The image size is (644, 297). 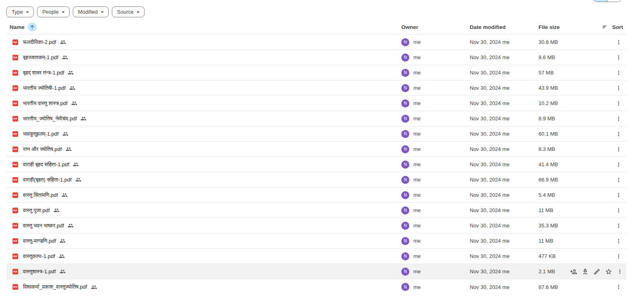 What do you see at coordinates (600, 1) in the screenshot?
I see `list-view-toggle-active` at bounding box center [600, 1].